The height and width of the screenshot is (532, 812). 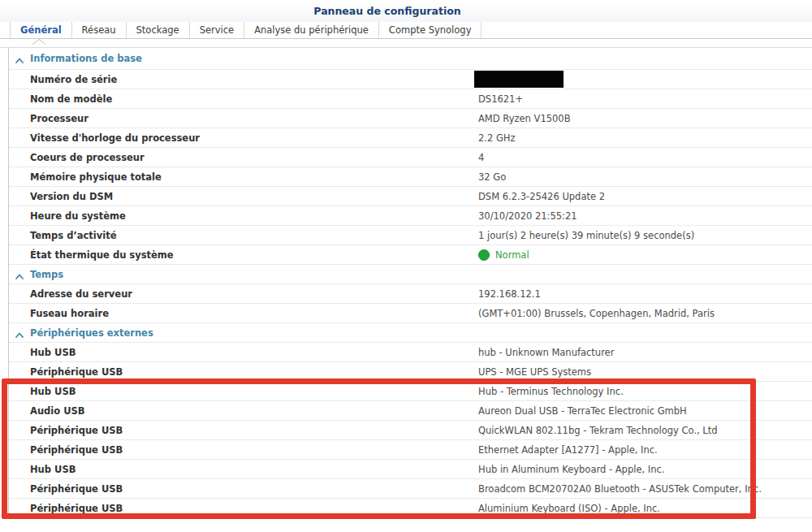 I want to click on tab-service: Service, so click(x=218, y=30).